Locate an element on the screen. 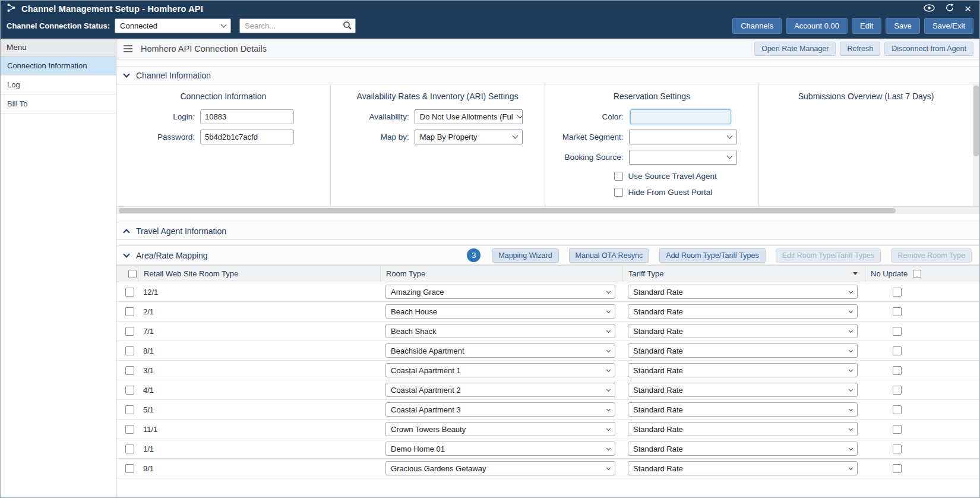  vertical-scrollbar is located at coordinates (976, 145).